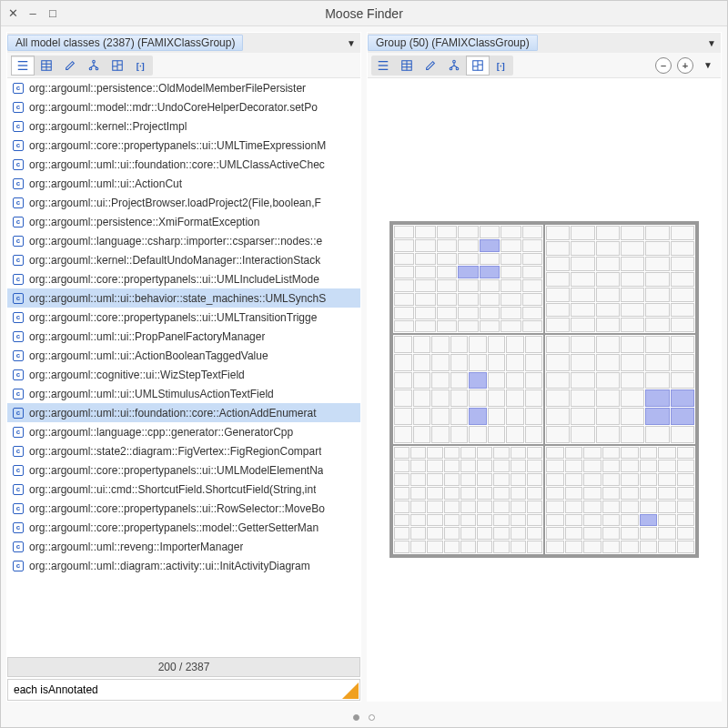 This screenshot has width=728, height=728. I want to click on inspect-icon: [·], so click(501, 66).